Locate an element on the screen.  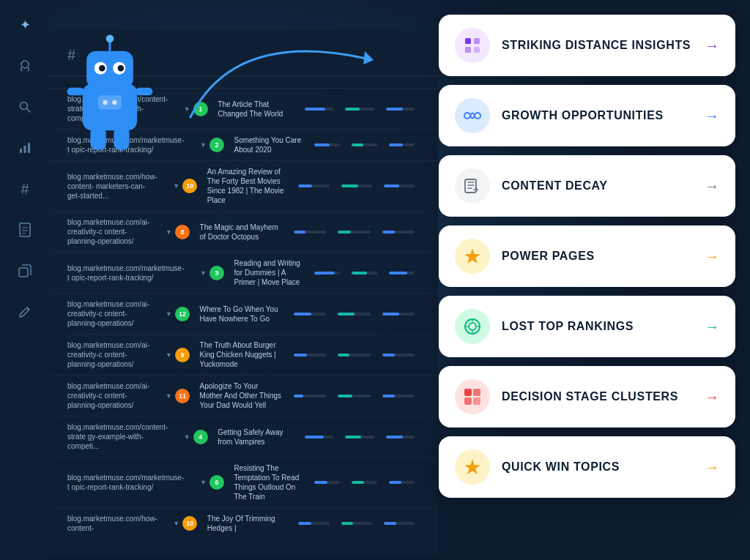
title-cell: Apologize To Your Mother And Other Thing… is located at coordinates (245, 395).